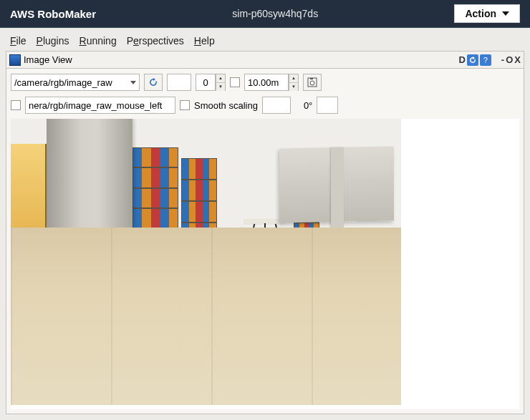  Describe the element at coordinates (100, 105) in the screenshot. I see `mouse-topic-field: nera/rgb/image_raw_mouse_left` at that location.